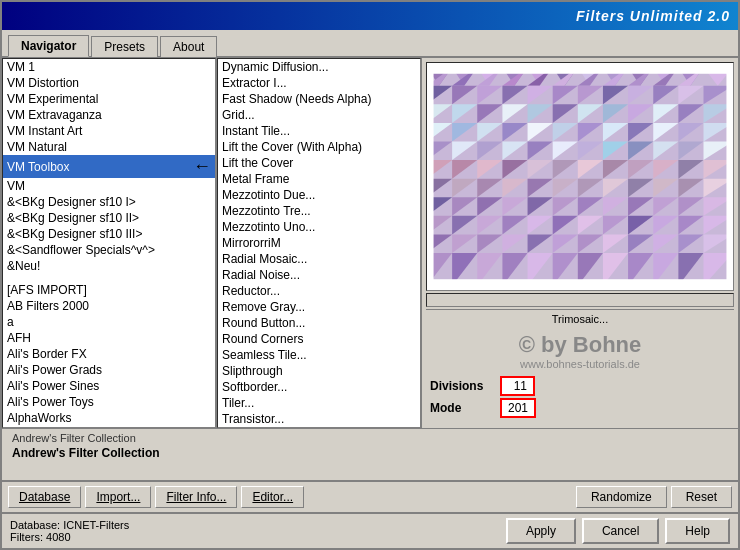  Describe the element at coordinates (319, 211) in the screenshot. I see `list-item: Mezzotinto Tre...` at that location.